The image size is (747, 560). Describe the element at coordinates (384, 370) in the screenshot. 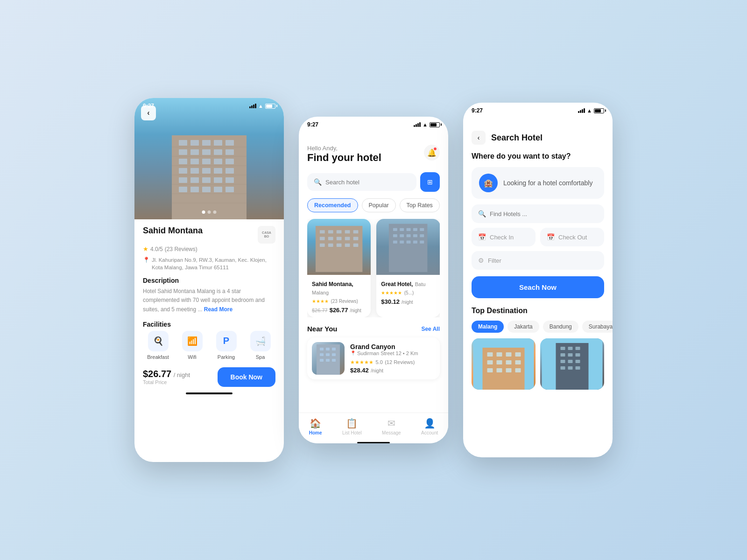

I see `near-hotel-price-row: $28.42 /night` at that location.